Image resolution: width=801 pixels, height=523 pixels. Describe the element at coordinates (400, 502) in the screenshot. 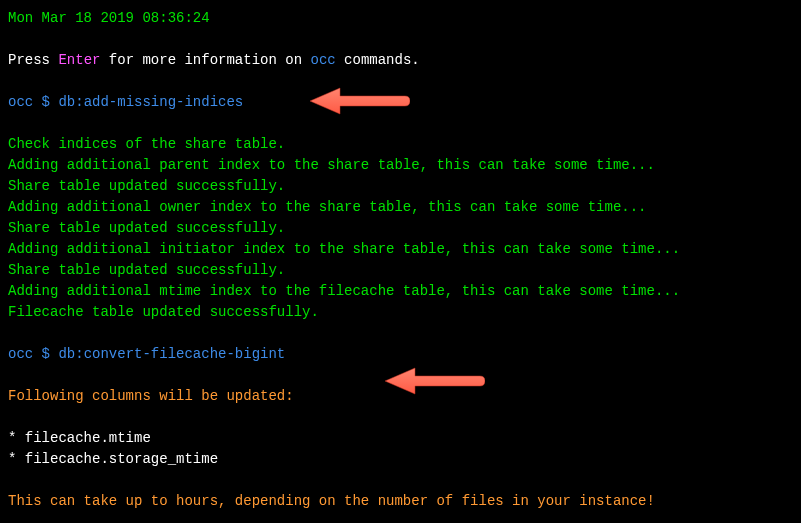

I see `output-warning: This can take up to hours, depending on …` at that location.